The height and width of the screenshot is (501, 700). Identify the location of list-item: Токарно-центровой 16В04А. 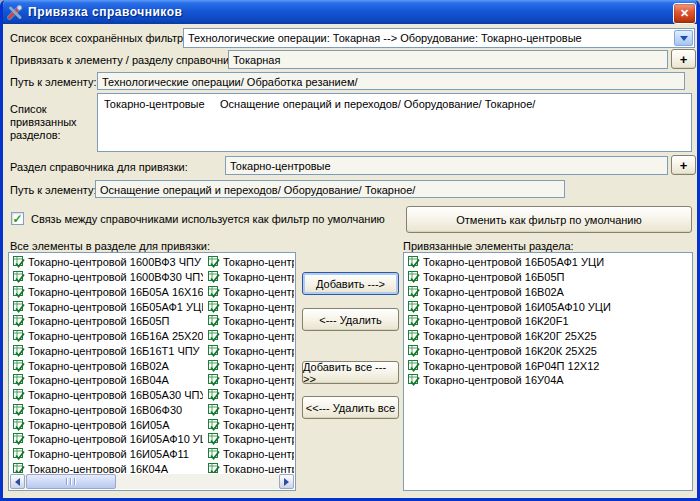
(106, 380).